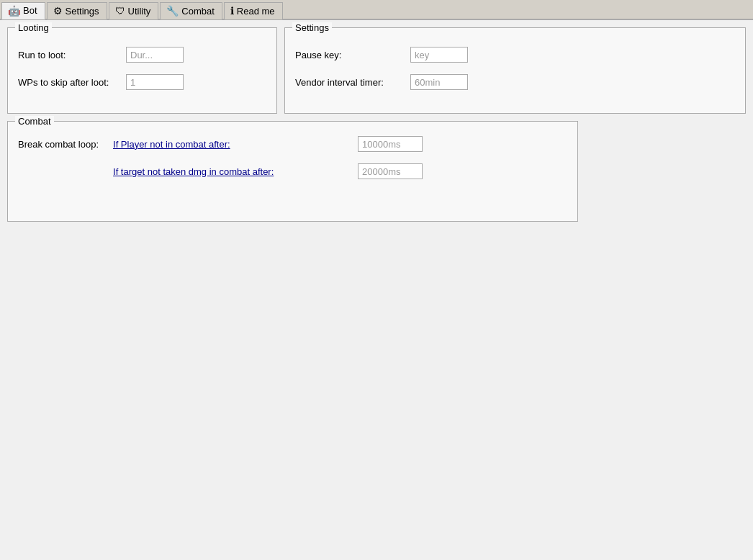 This screenshot has height=560, width=753. What do you see at coordinates (143, 55) in the screenshot?
I see `run-to-loot-row: Run to loot:` at bounding box center [143, 55].